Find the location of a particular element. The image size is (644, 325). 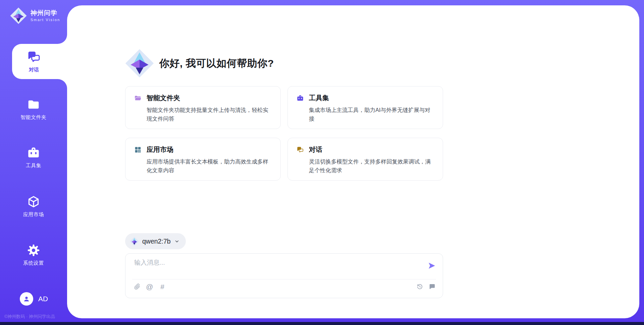

card-title: 工具集 is located at coordinates (319, 98).